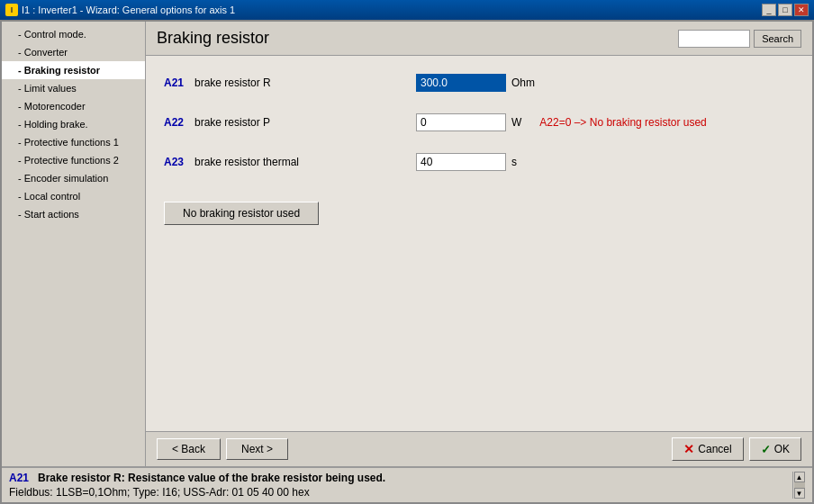 The width and height of the screenshot is (814, 504). Describe the element at coordinates (74, 52) in the screenshot. I see `sidebar-item-converter: Converter` at that location.